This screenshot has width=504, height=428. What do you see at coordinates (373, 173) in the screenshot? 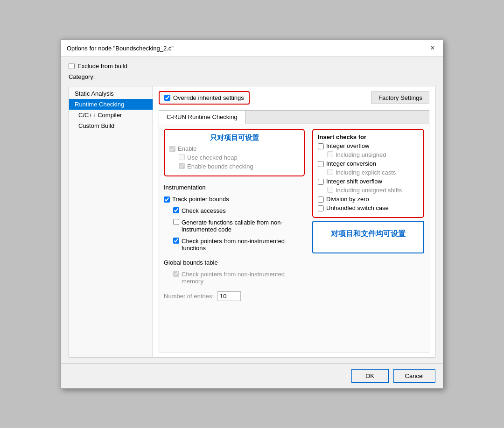
I see `including-explicit-row: Including explicit casts` at bounding box center [373, 173].